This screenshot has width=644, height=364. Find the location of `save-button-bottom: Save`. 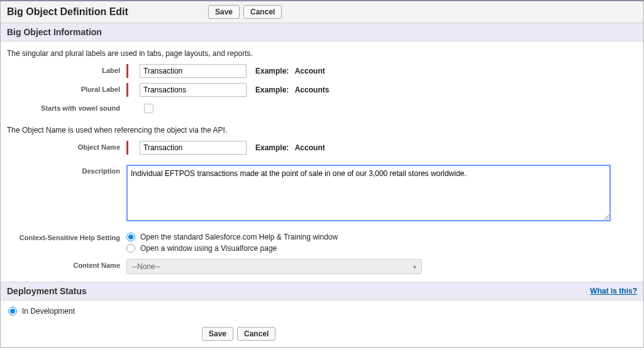

save-button-bottom: Save is located at coordinates (218, 334).